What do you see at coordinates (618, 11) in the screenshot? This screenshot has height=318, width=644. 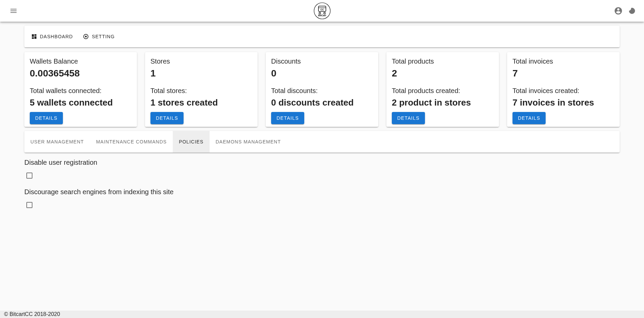 I see `account-icon` at bounding box center [618, 11].